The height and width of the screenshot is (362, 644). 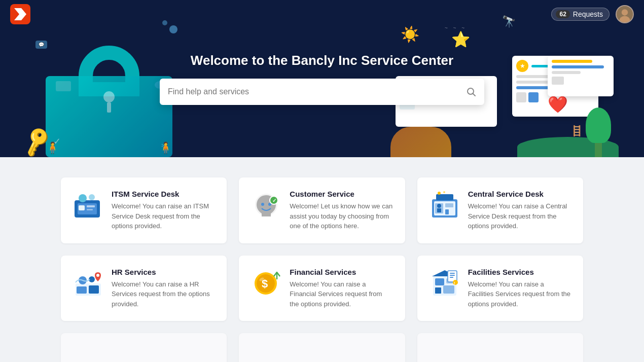 What do you see at coordinates (341, 294) in the screenshot?
I see `financial-desc: Welcome! You can raise a Financial Servi…` at bounding box center [341, 294].